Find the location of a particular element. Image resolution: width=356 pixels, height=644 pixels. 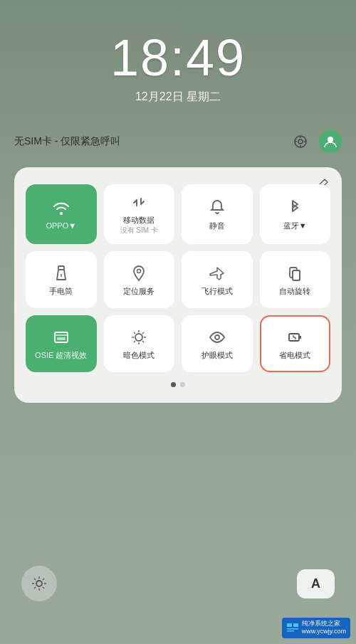

location-label: 定位服务 is located at coordinates (139, 291).